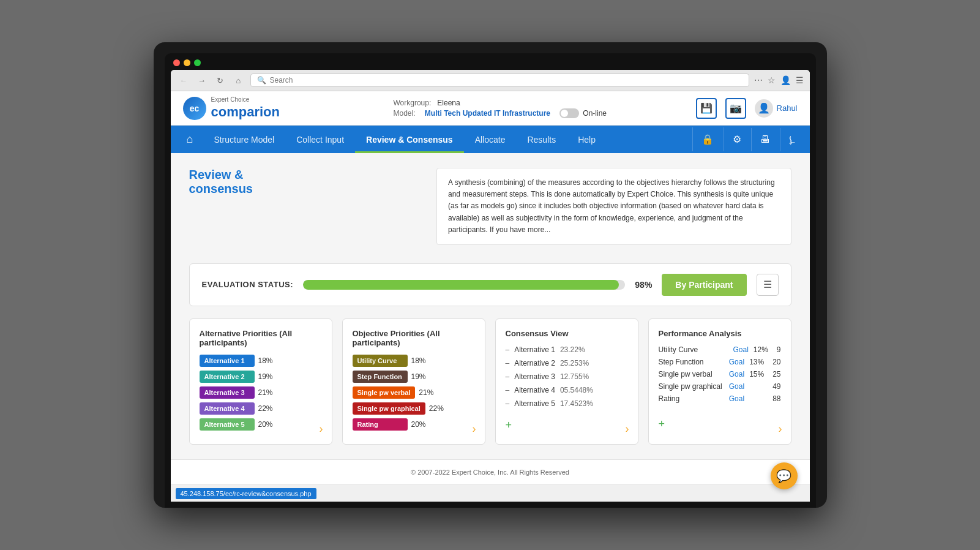  What do you see at coordinates (197, 62) in the screenshot?
I see `maximize-button` at bounding box center [197, 62].